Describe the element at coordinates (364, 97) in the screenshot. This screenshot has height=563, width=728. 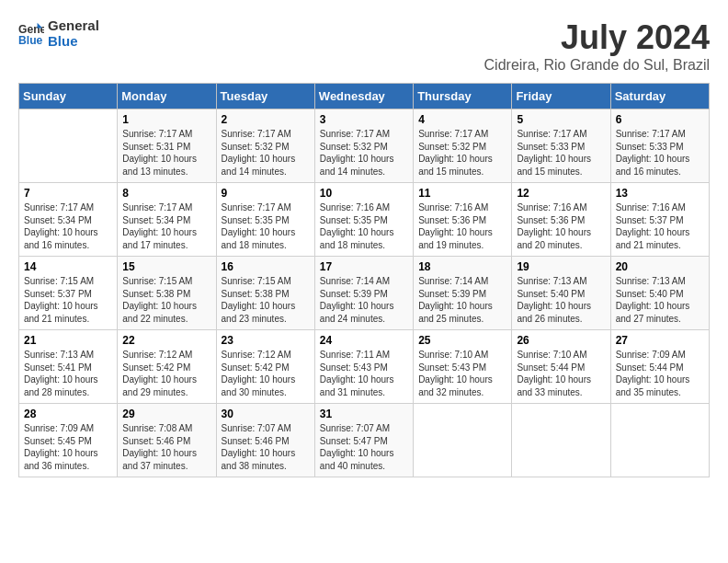
I see `header-wednesday: Wednesday` at that location.